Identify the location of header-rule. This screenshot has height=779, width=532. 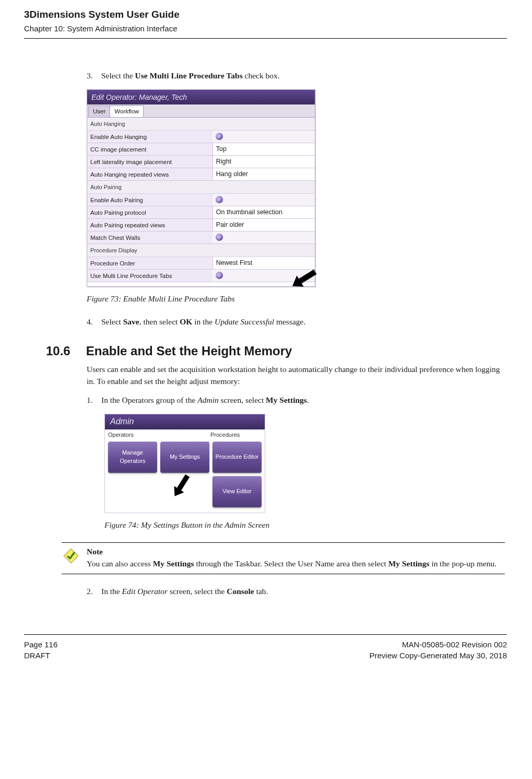
(265, 39).